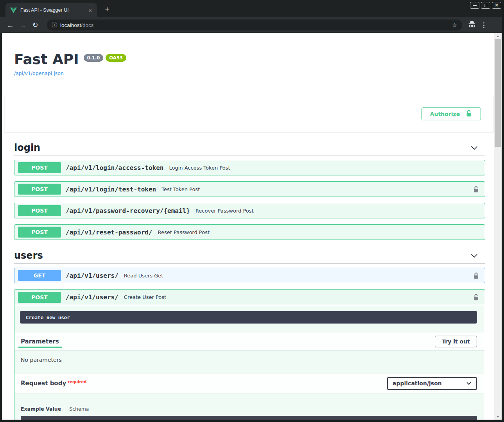  I want to click on api-info: Fast API 0.1.0 OAS3 /api/v1/openapi.json, so click(249, 64).